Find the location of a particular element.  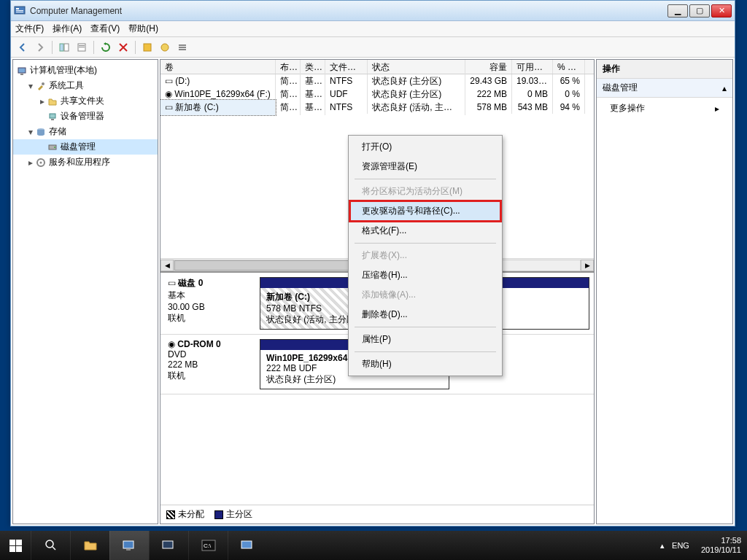

tree-label: 设备管理器 is located at coordinates (82, 117).